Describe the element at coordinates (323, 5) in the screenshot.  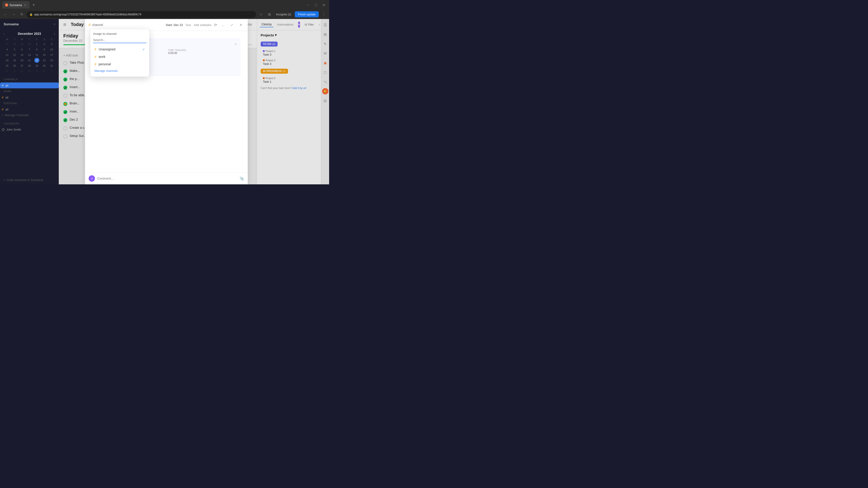
I see `window-close: ✕` at that location.